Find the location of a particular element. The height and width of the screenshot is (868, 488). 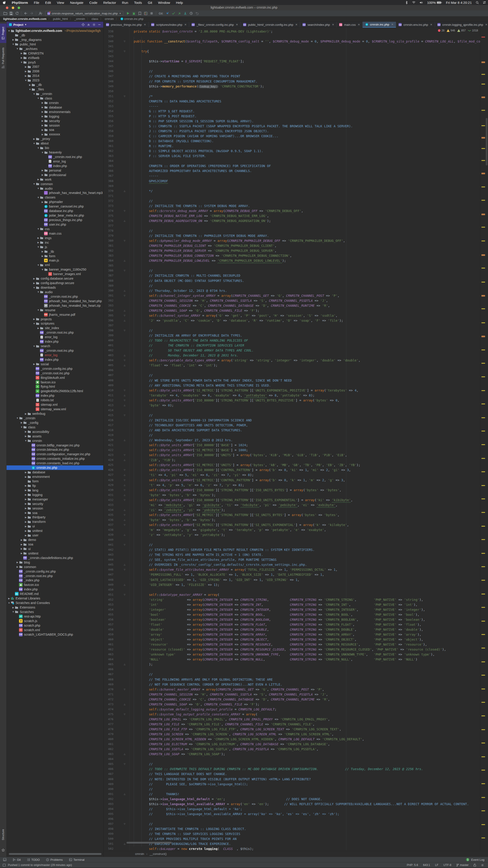

editor-horizontal-scrollbar is located at coordinates (149, 843).